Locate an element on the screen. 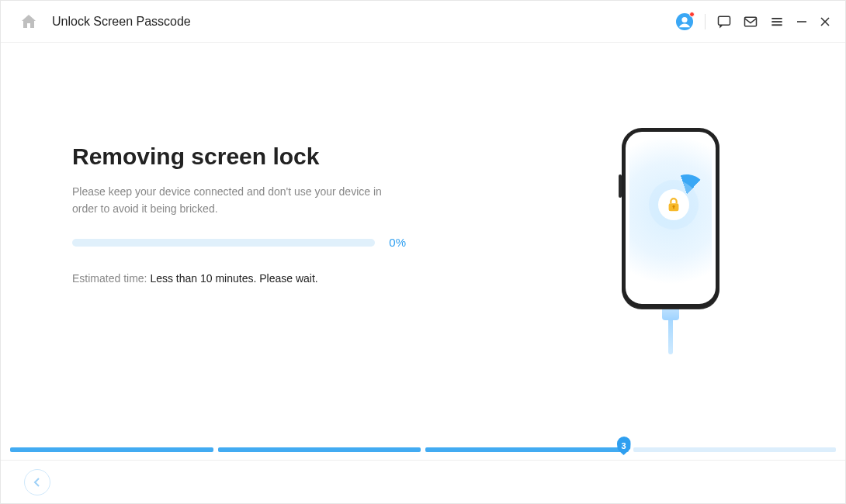  eta-line: Estimated time: Less than 10 minutes. Pl… is located at coordinates (239, 278).